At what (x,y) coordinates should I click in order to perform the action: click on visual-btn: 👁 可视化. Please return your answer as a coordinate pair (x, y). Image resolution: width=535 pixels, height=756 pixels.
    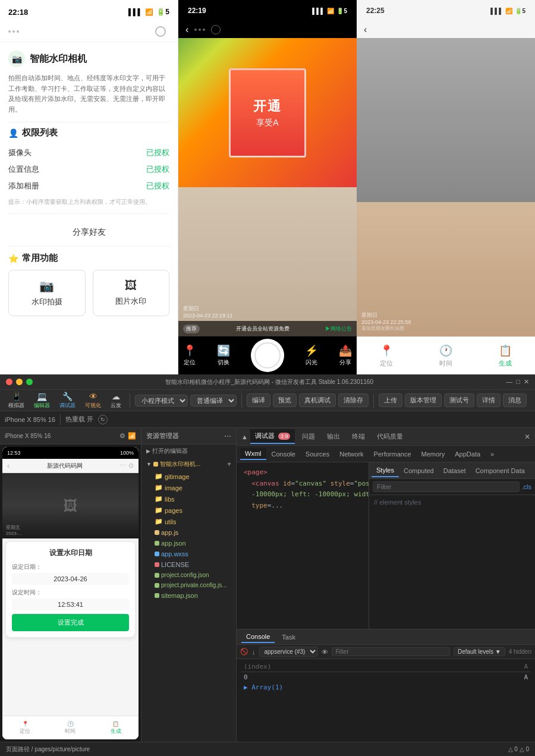
    Looking at the image, I should click on (93, 401).